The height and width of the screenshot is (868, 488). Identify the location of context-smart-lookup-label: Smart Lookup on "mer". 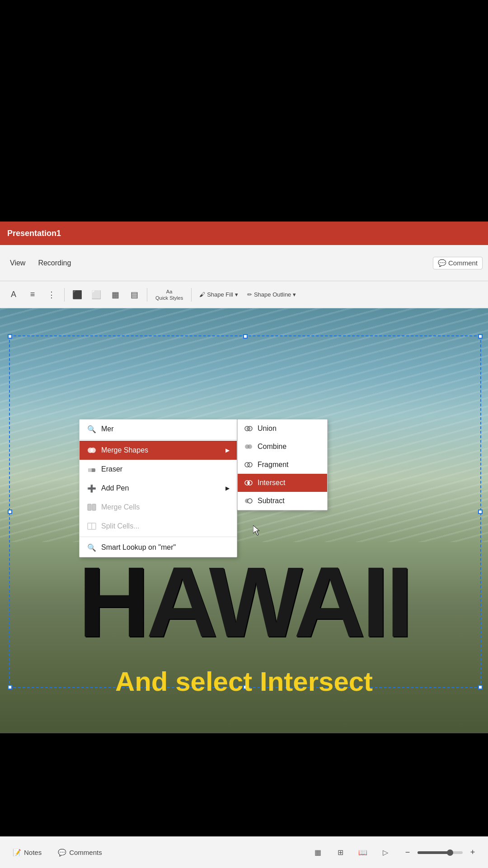
(138, 547).